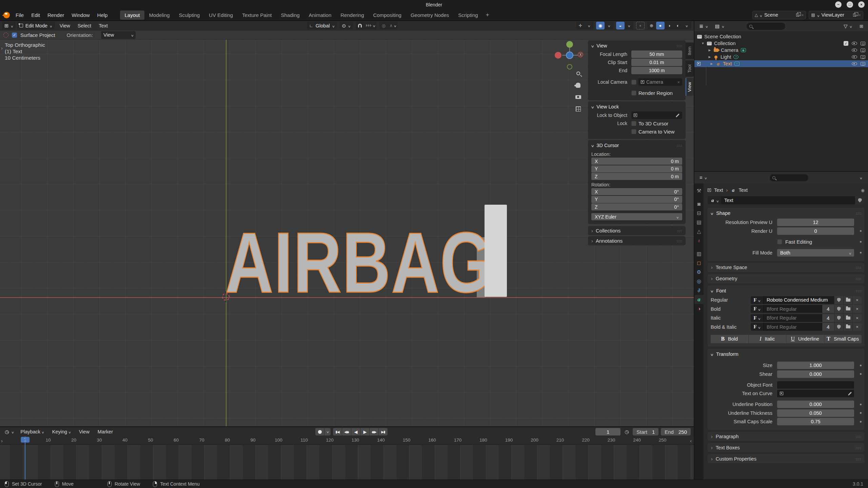 The image size is (868, 488). What do you see at coordinates (355, 440) in the screenshot?
I see `ruler-tick: 130` at bounding box center [355, 440].